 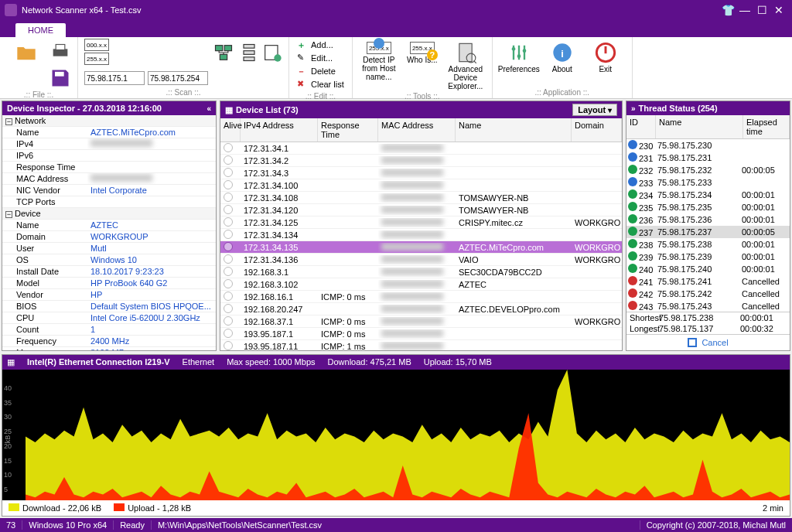 What do you see at coordinates (708, 269) in the screenshot?
I see `thread-row: 240 75.98.175.24000:00:01` at bounding box center [708, 269].